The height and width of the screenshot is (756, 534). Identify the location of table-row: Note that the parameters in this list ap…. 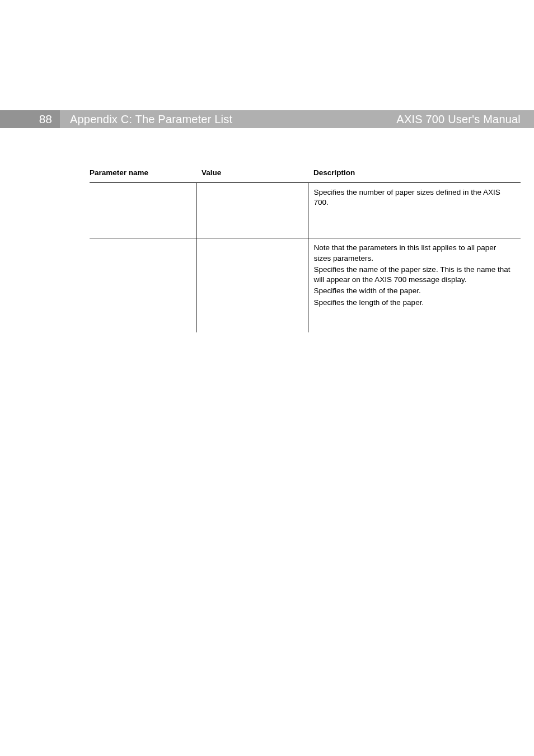
(305, 285).